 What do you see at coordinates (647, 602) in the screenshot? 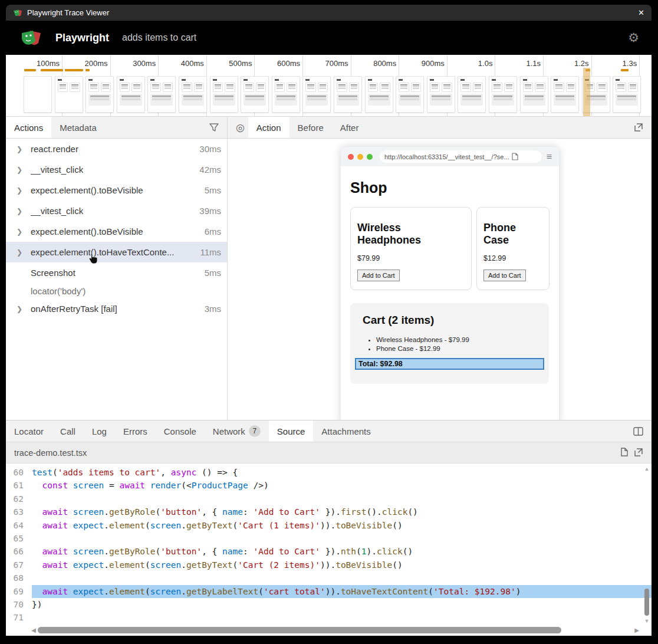
I see `vertical-scroll-thumb` at bounding box center [647, 602].